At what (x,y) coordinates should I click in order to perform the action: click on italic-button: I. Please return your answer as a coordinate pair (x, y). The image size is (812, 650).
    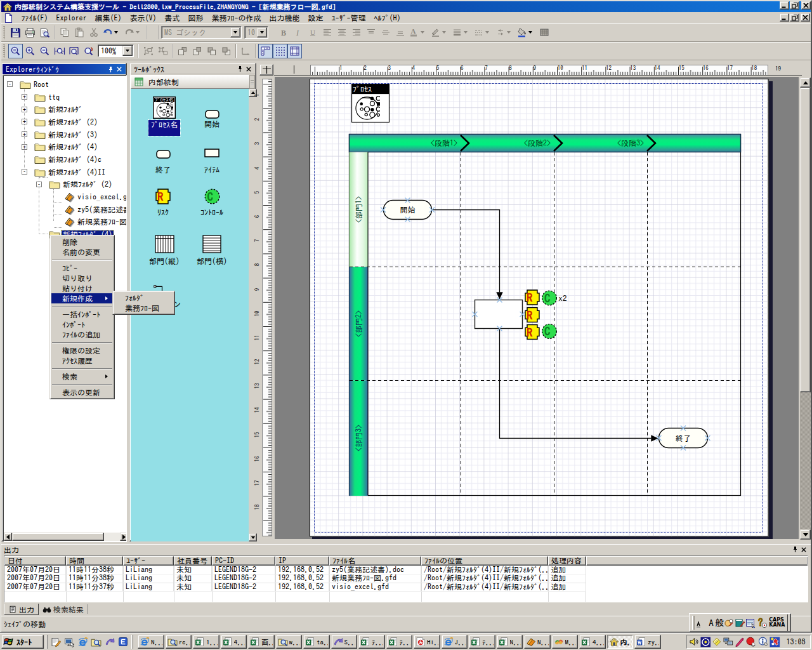
    Looking at the image, I should click on (298, 33).